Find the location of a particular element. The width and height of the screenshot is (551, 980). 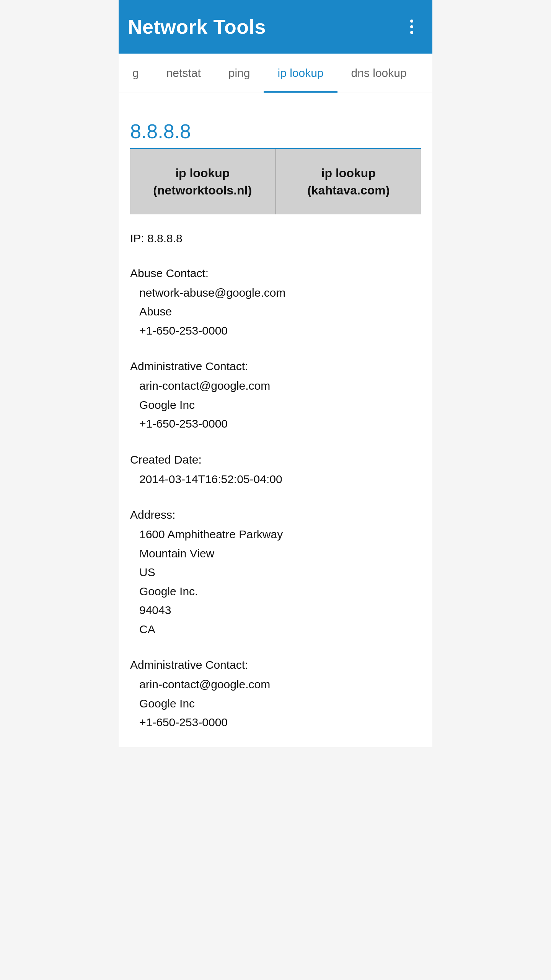

address-country: US is located at coordinates (280, 572).